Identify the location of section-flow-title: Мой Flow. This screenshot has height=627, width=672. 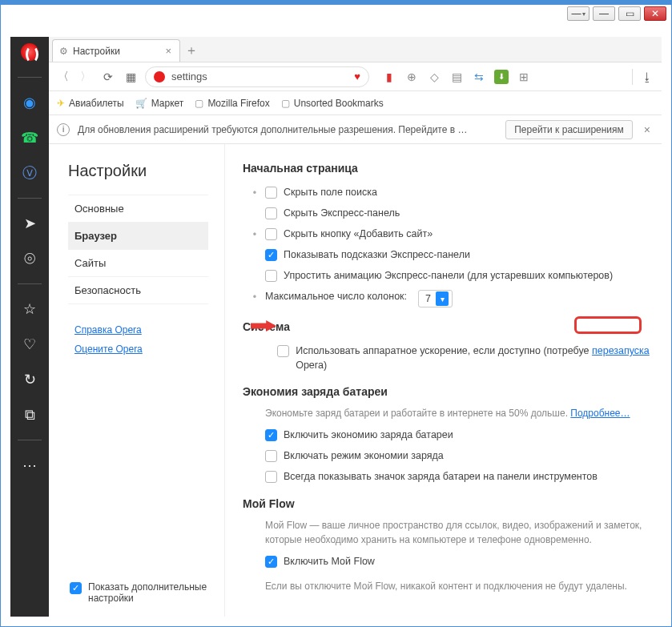
(447, 504).